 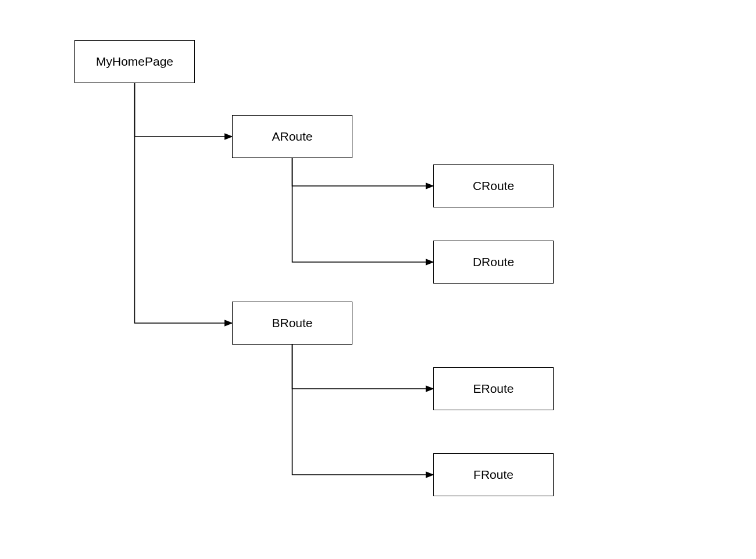 What do you see at coordinates (493, 186) in the screenshot?
I see `node-c: CRoute` at bounding box center [493, 186].